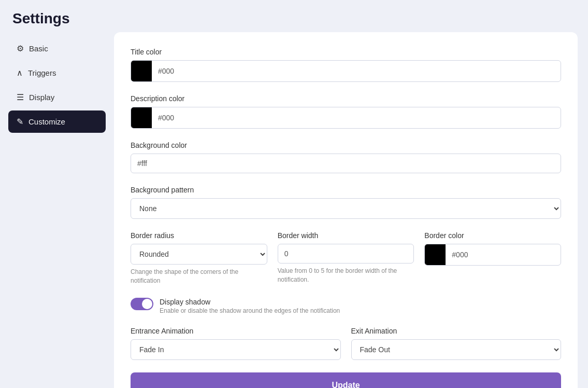 This screenshot has width=588, height=388. I want to click on border-width-input, so click(346, 254).